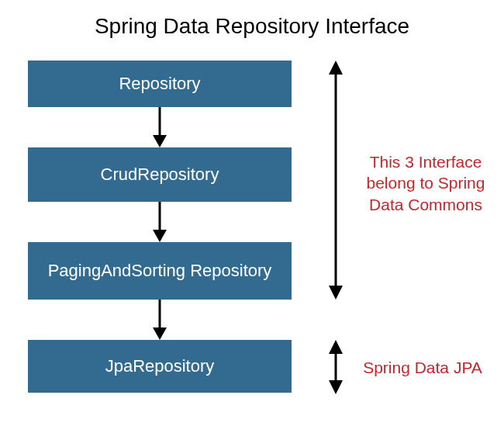  What do you see at coordinates (160, 270) in the screenshot?
I see `box-paging-sorting-repository-label: PagingAndSorting Repository` at bounding box center [160, 270].